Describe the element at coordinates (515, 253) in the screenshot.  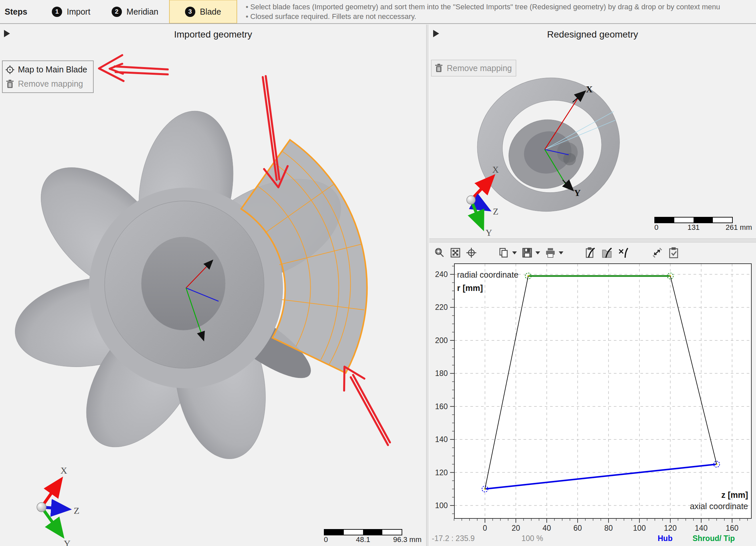
I see `copy-dropdown-icon` at that location.